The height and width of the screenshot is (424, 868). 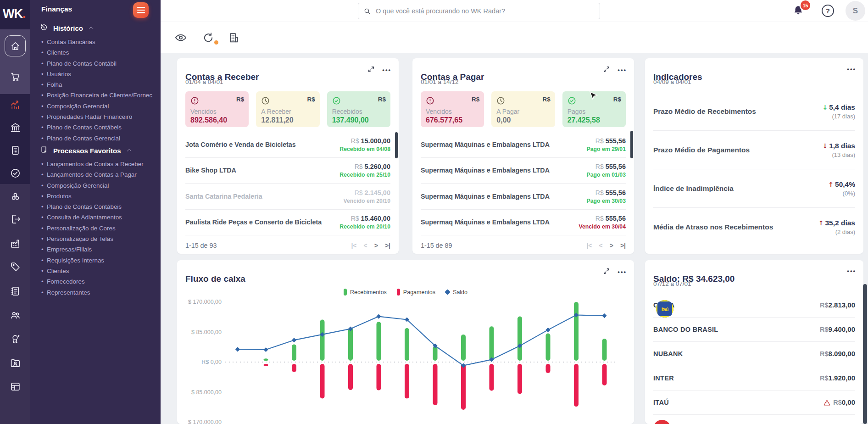 What do you see at coordinates (865, 354) in the screenshot?
I see `page-scrollbar-thumb` at bounding box center [865, 354].